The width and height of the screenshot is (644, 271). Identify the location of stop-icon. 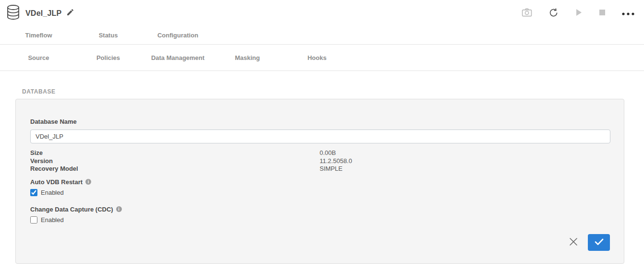
(602, 13).